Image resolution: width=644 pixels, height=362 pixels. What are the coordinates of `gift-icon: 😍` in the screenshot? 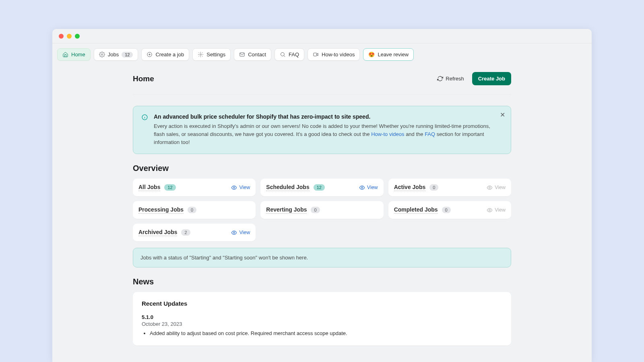 It's located at (372, 55).